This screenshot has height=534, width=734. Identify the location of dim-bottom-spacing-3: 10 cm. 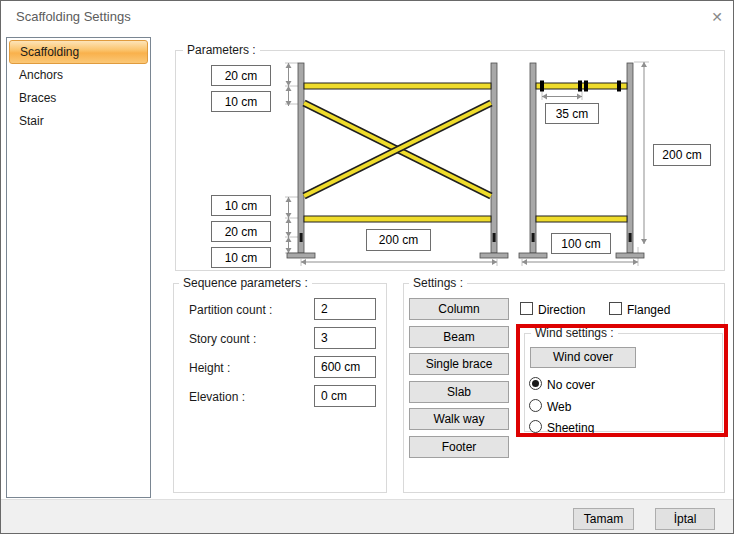
(241, 258).